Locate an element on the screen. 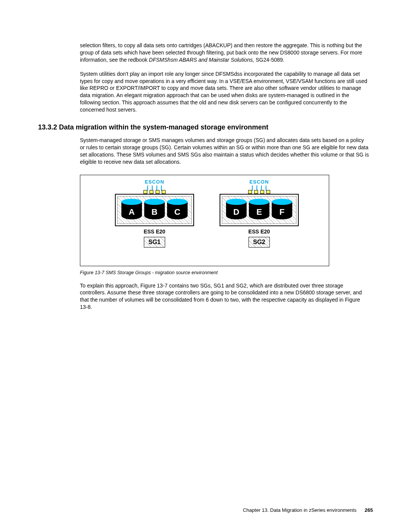 The image size is (411, 532). disk-c: C is located at coordinates (177, 210).